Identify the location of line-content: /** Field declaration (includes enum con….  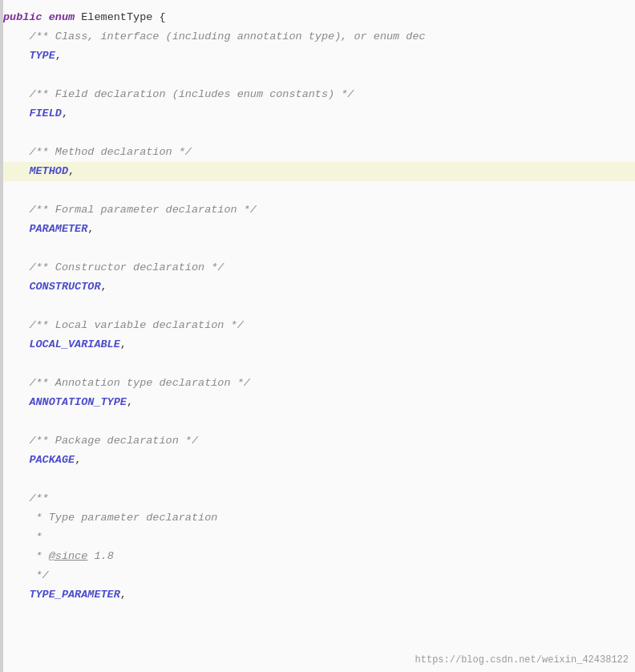
(176, 95).